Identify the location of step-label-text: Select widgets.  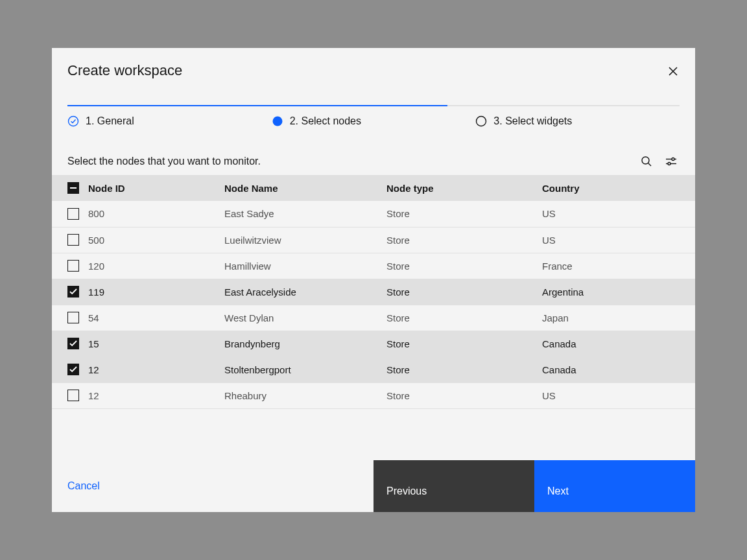
(538, 121).